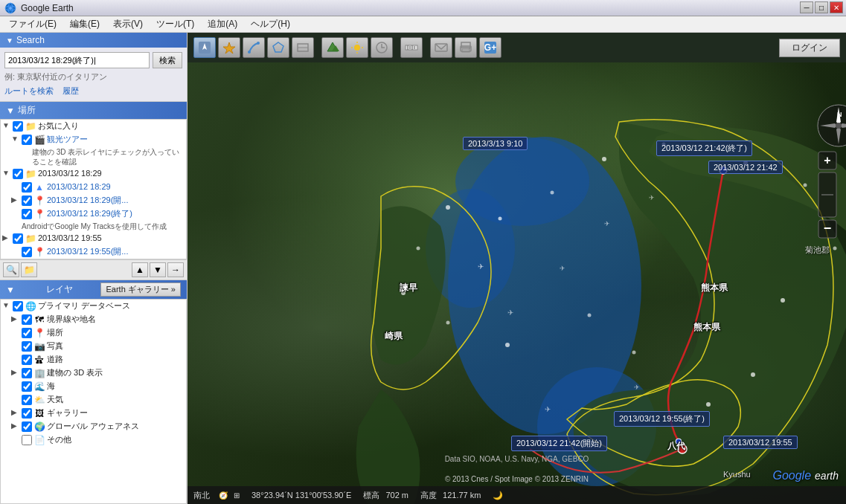 This screenshot has width=846, height=504. What do you see at coordinates (382, 48) in the screenshot?
I see `history-tool-button` at bounding box center [382, 48].